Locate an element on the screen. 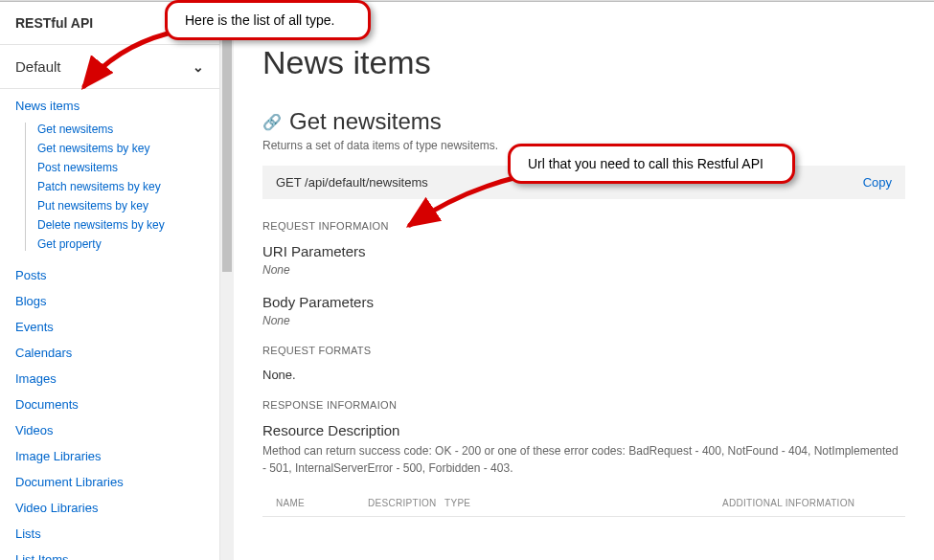  annotation-callout-1: Here is the list of all type. is located at coordinates (268, 20).